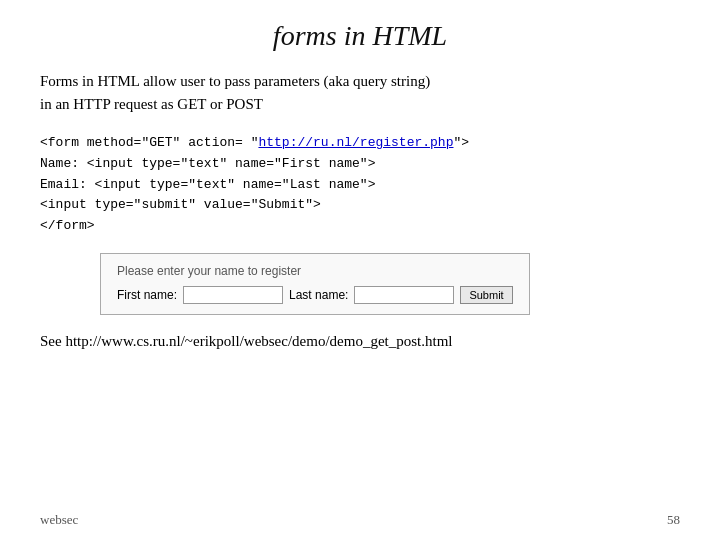 The height and width of the screenshot is (540, 720). Describe the element at coordinates (235, 81) in the screenshot. I see `intro-line1: Forms in HTML allow user to pass paramet…` at that location.